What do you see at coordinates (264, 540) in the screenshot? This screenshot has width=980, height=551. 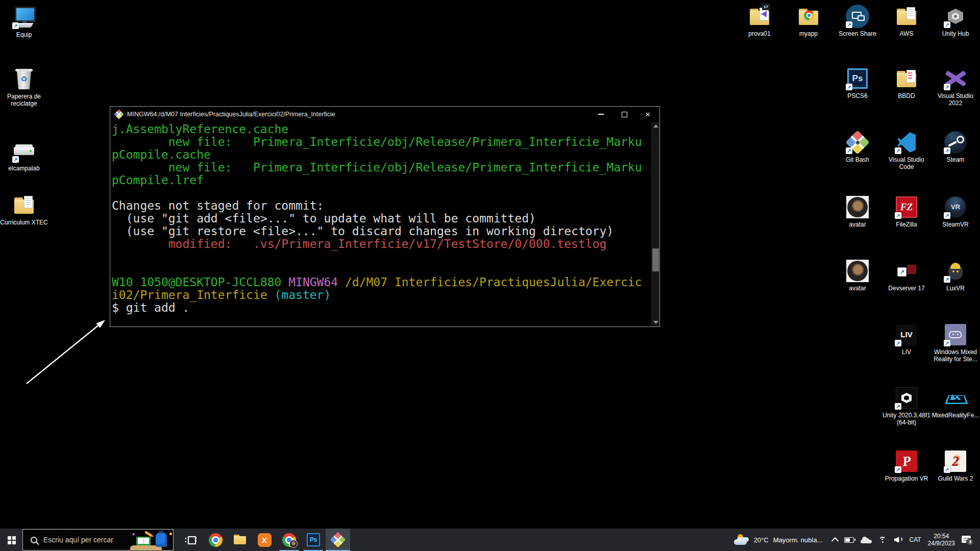 I see `taskbar-app-xampp` at bounding box center [264, 540].